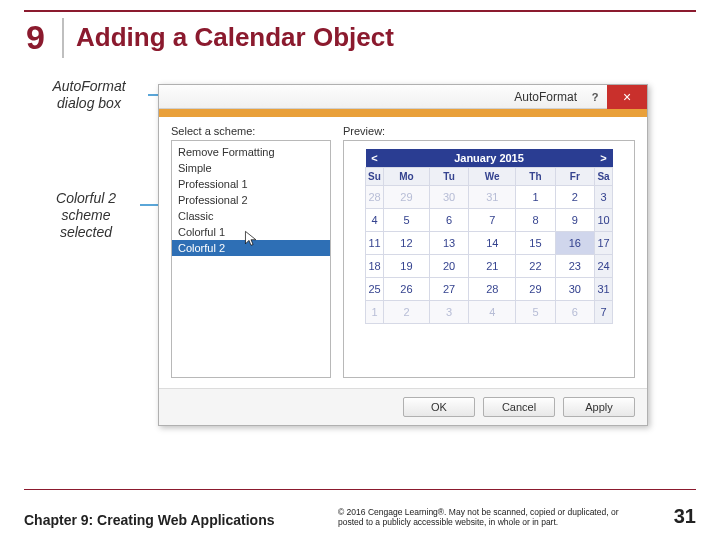 The width and height of the screenshot is (720, 540). What do you see at coordinates (492, 266) in the screenshot?
I see `calendar-day: 21` at bounding box center [492, 266].